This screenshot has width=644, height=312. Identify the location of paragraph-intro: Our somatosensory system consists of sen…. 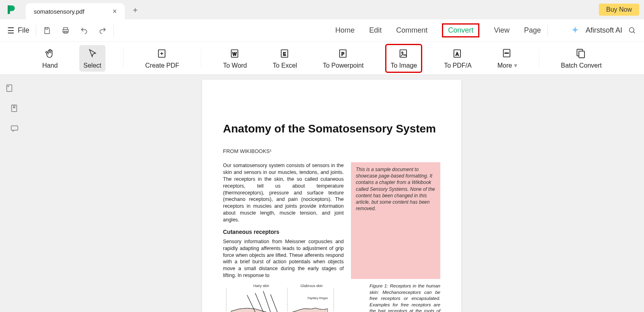
(283, 193).